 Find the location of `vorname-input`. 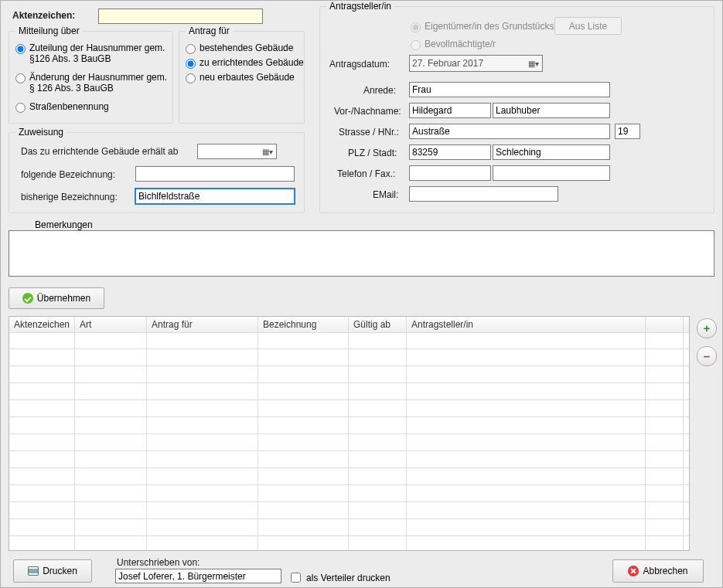

vorname-input is located at coordinates (450, 110).